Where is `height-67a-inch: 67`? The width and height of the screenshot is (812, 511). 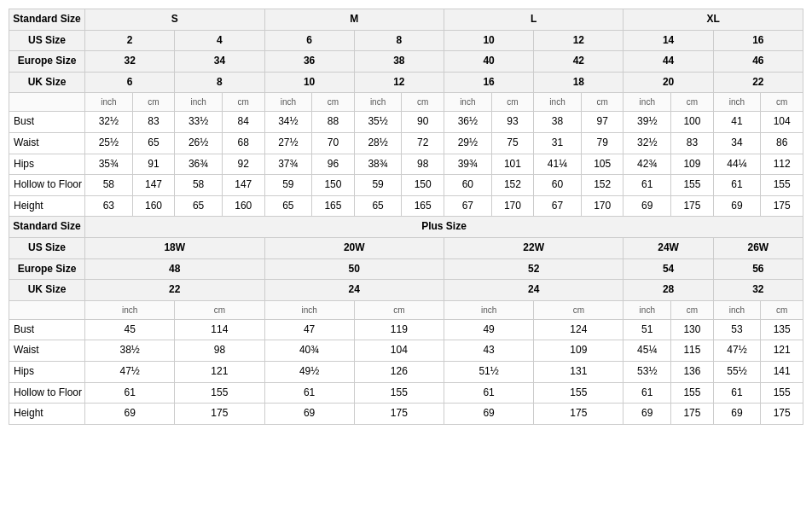
height-67a-inch: 67 is located at coordinates (467, 206).